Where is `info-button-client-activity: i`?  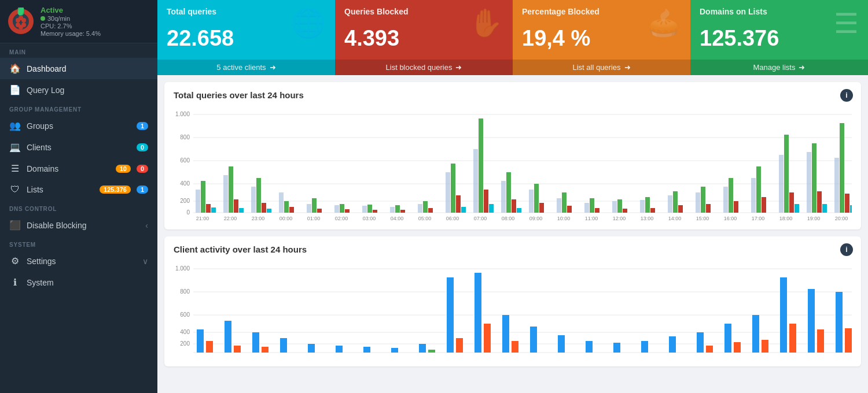
info-button-client-activity: i is located at coordinates (847, 250).